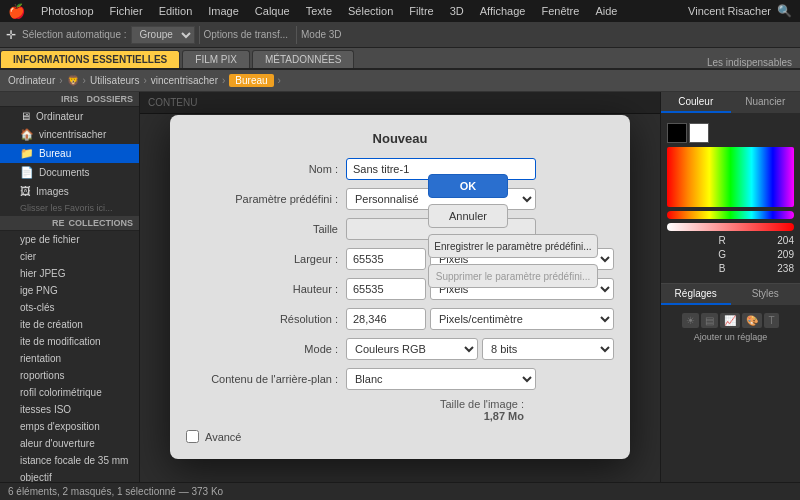 The image size is (800, 500). What do you see at coordinates (784, 11) in the screenshot?
I see `search-icon: 🔍` at bounding box center [784, 11].